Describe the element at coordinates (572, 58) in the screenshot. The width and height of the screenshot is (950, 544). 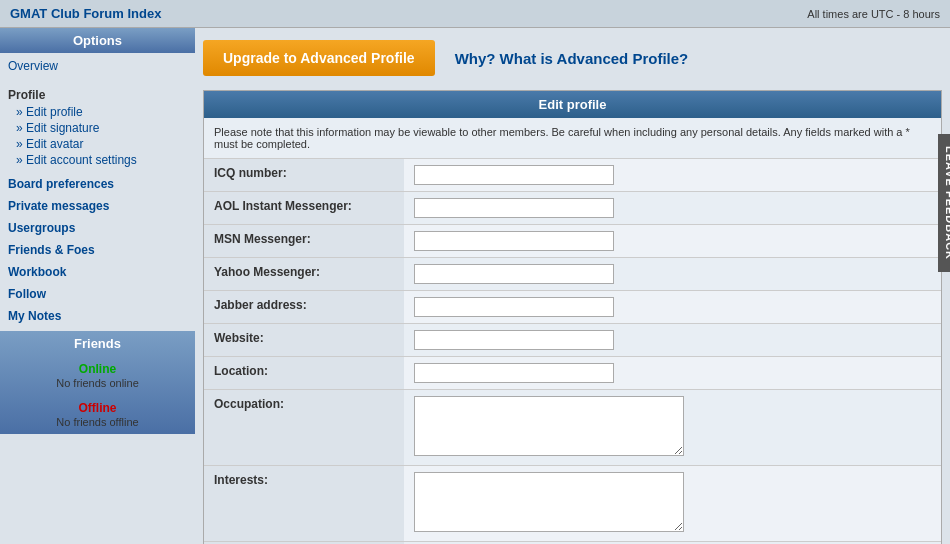
I see `upgrade-bar: Upgrade to Advanced Profile Why? What is…` at that location.